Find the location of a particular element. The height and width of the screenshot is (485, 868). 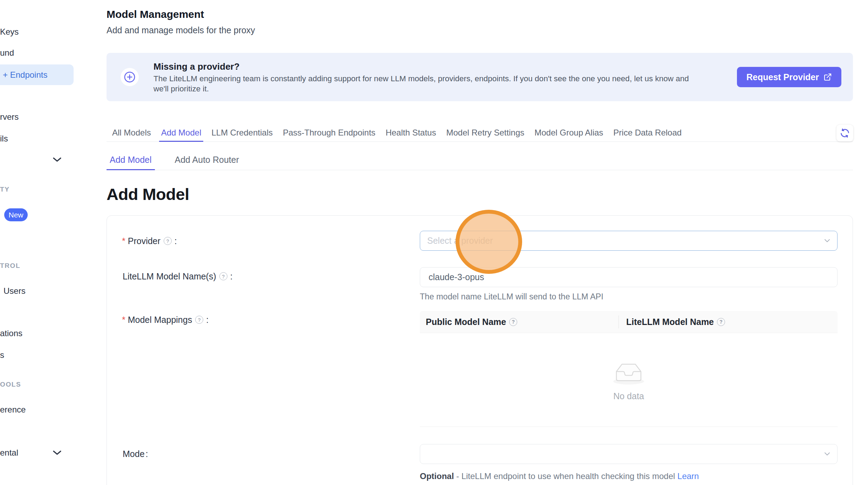

sidebar-section-heading: TROL is located at coordinates (10, 266).